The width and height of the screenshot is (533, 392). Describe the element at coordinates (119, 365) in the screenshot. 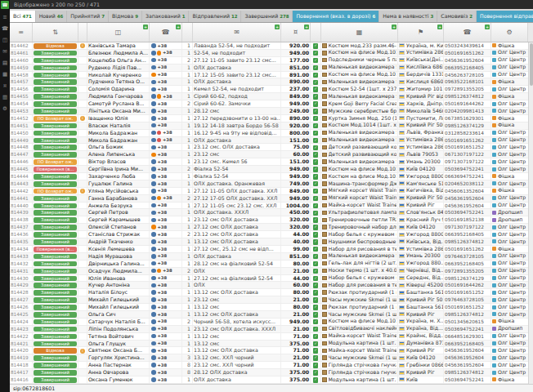

I see `customer-name: Анна Пастернак` at that location.